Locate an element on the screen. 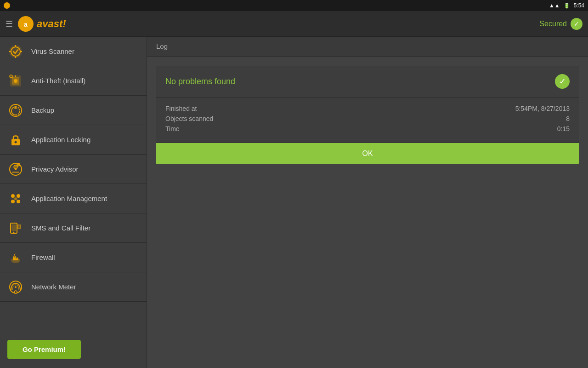 The height and width of the screenshot is (368, 588). firewall-icon is located at coordinates (16, 258).